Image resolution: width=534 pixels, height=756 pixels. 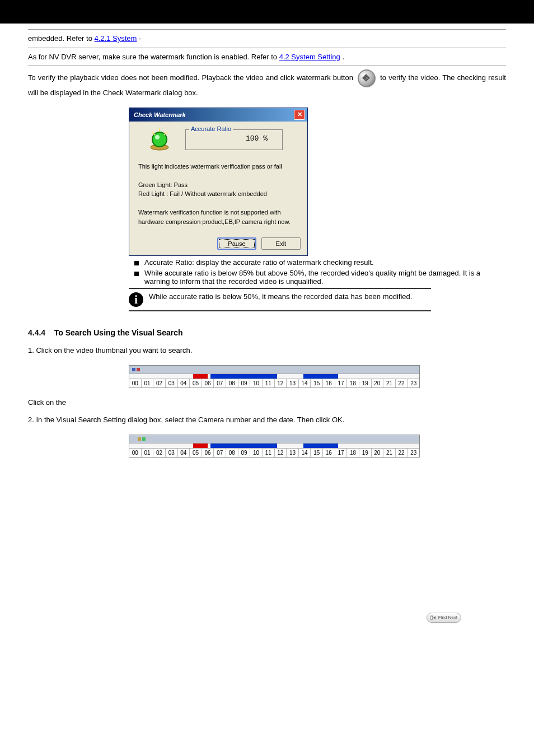 I want to click on find-next-button: Find Next, so click(x=444, y=618).